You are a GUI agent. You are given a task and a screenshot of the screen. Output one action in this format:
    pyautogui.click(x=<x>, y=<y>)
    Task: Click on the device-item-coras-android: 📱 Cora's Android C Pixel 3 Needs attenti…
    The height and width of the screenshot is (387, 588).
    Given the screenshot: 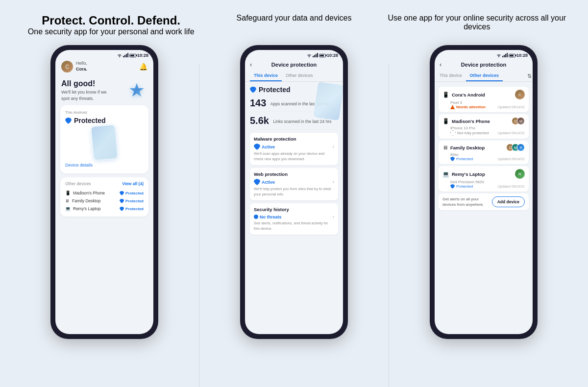 What is the action you would take?
    pyautogui.click(x=484, y=99)
    